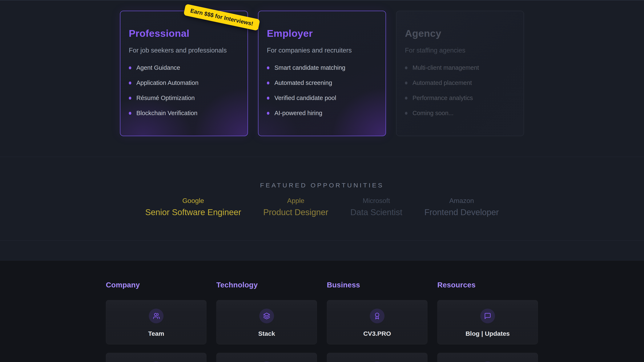 The height and width of the screenshot is (362, 644). I want to click on plan-feature: Automated screening, so click(322, 83).